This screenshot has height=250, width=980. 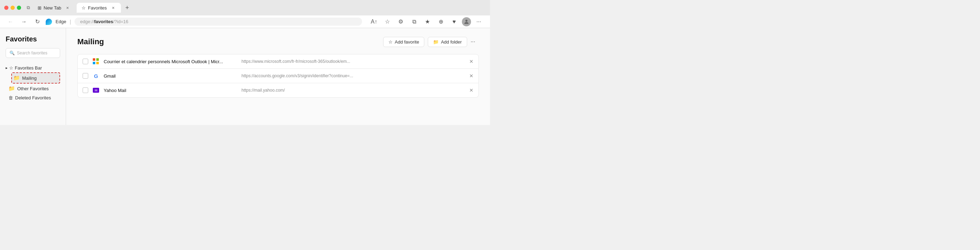 What do you see at coordinates (11, 68) in the screenshot?
I see `star-icon: ☆` at bounding box center [11, 68].